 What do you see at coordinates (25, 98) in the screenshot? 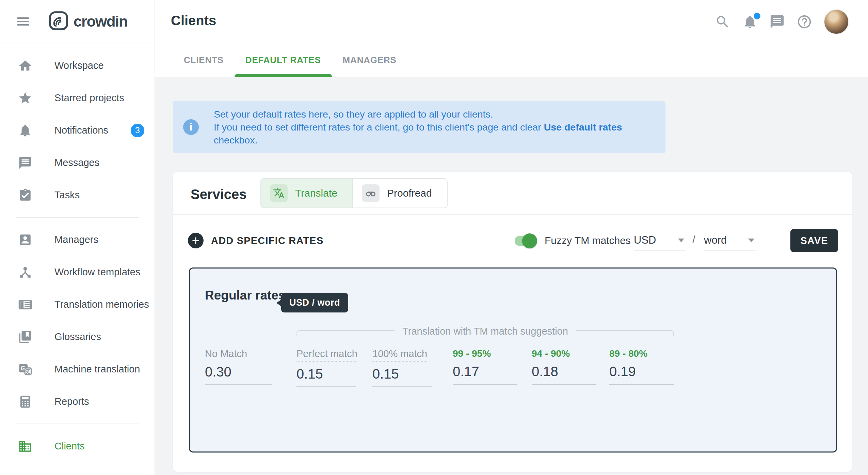
I see `star-icon` at bounding box center [25, 98].